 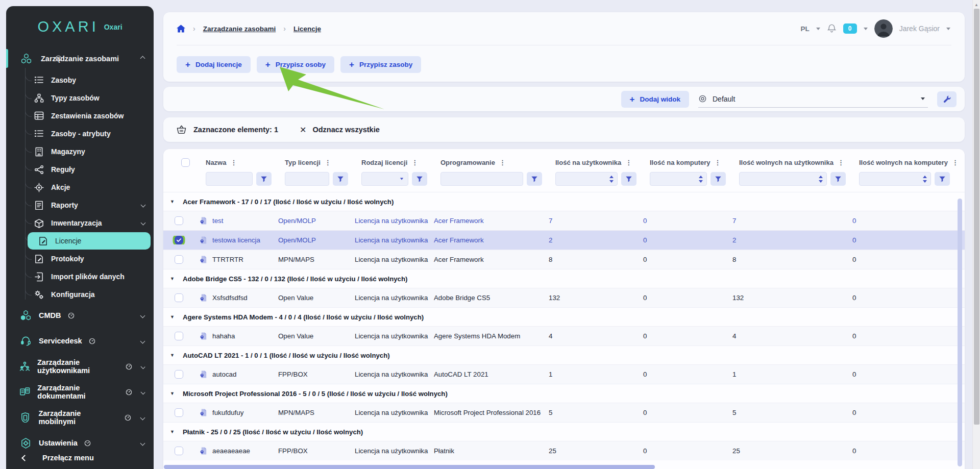 I want to click on add-license-button: + Dodaj licencje, so click(x=213, y=64).